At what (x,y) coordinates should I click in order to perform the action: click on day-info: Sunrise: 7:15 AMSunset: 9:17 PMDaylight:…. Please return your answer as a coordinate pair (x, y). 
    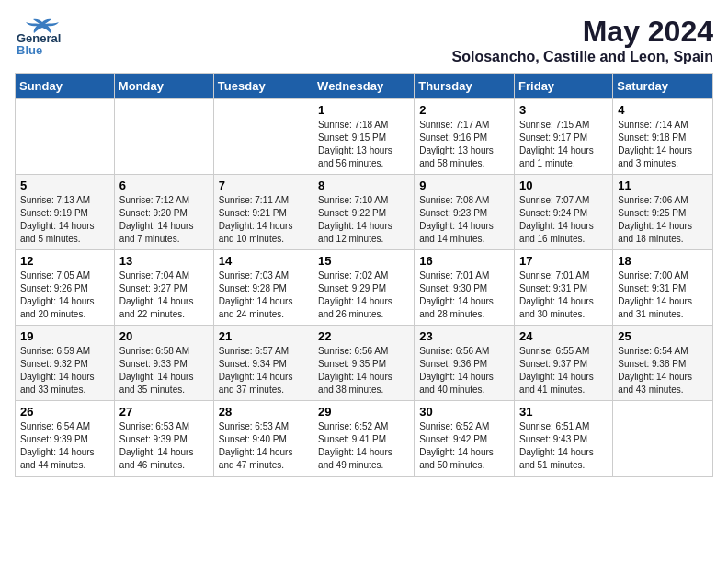
    Looking at the image, I should click on (563, 144).